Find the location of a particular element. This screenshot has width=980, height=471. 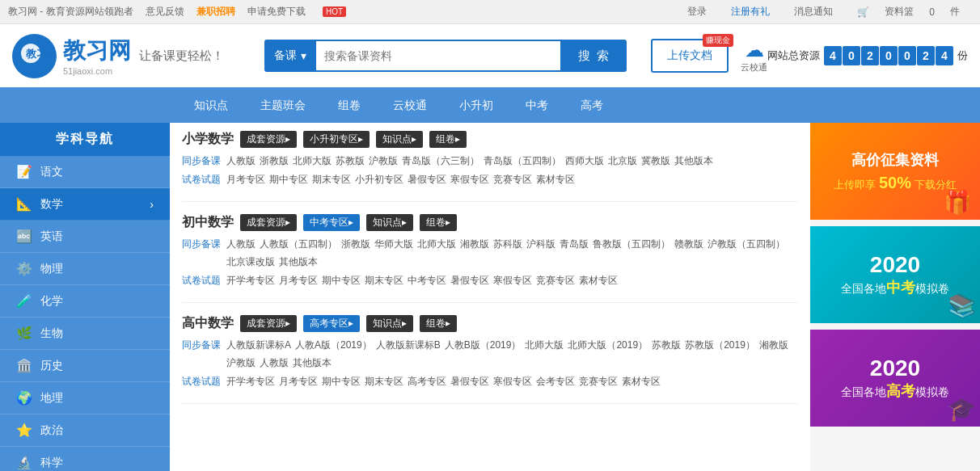

row-link: 华师大版 is located at coordinates (394, 244).